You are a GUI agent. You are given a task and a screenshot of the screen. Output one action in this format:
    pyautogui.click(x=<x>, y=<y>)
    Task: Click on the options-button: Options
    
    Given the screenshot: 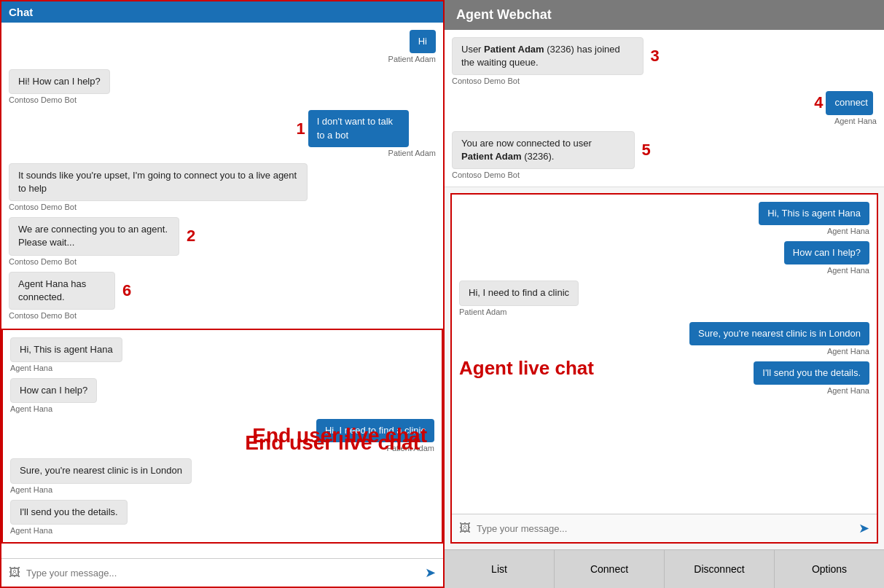 What is the action you would take?
    pyautogui.click(x=829, y=569)
    